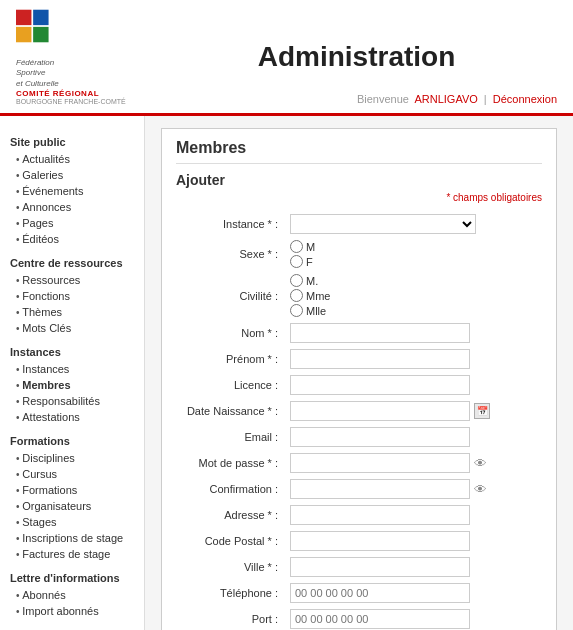 This screenshot has width=573, height=630. Describe the element at coordinates (380, 541) in the screenshot. I see `codepostal-input` at that location.